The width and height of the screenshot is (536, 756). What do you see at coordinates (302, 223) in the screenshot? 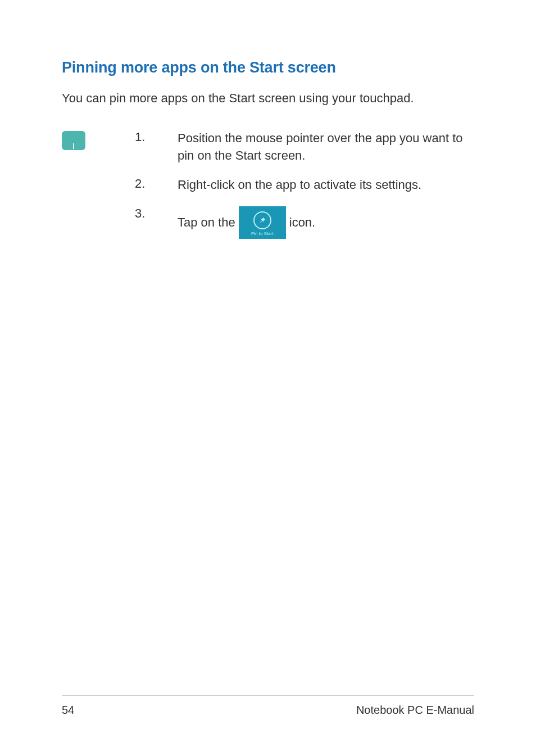
I see `step-text-post: icon.` at bounding box center [302, 223].